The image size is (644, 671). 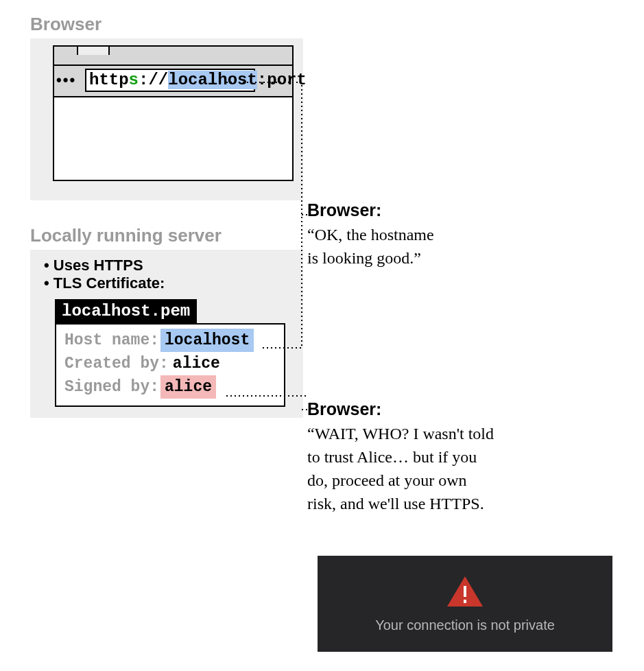 What do you see at coordinates (174, 274) in the screenshot?
I see `server-bullets: Uses HTTPS TLS Certificate:` at bounding box center [174, 274].